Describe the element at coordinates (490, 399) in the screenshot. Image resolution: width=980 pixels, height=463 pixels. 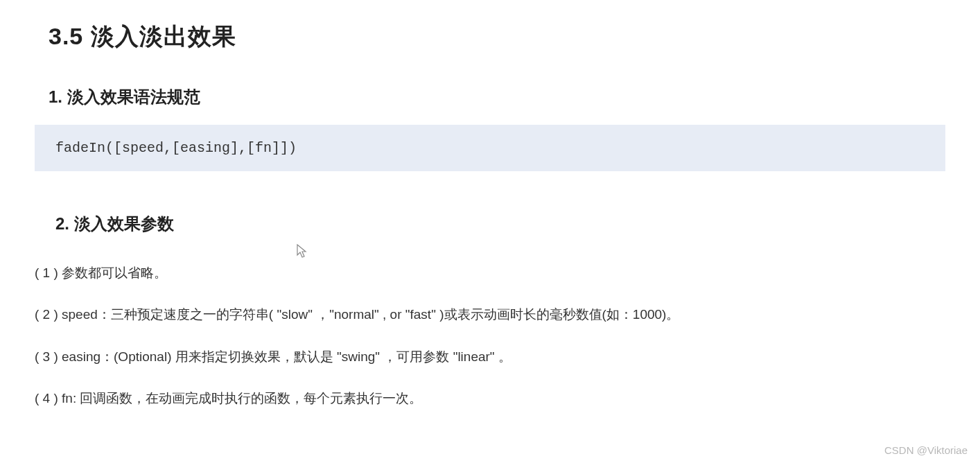
I see `param-item-4: ( 4 ) fn: 回调函数，在动画完成时执行的函数，每个元素执行一次。` at that location.